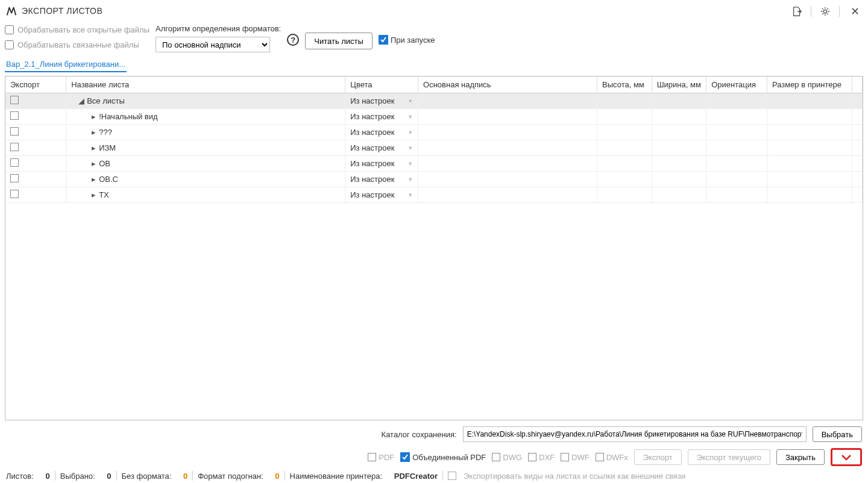  I want to click on status-fit-value: 0, so click(277, 476).